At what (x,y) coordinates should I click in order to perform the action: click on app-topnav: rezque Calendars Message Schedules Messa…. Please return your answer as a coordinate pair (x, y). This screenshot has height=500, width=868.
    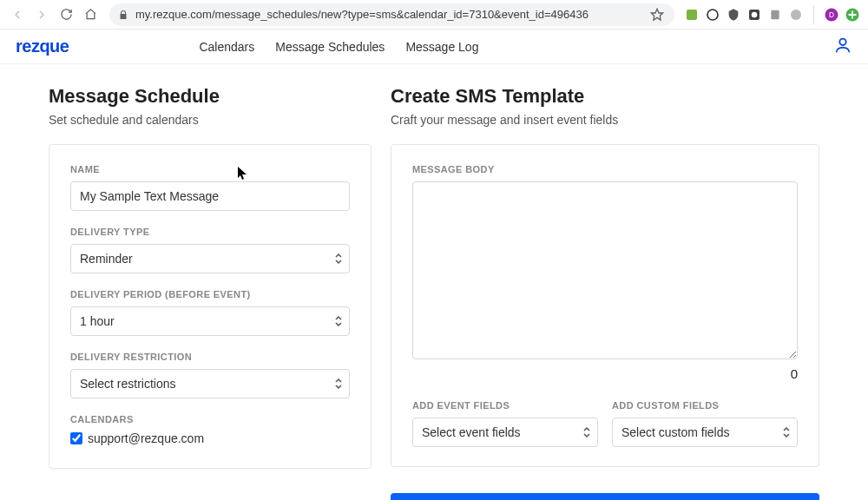
    Looking at the image, I should click on (434, 47).